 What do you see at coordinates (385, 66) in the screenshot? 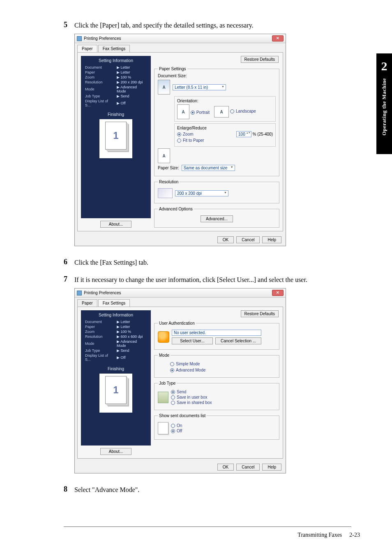
I see `chapter-number: 2` at bounding box center [385, 66].